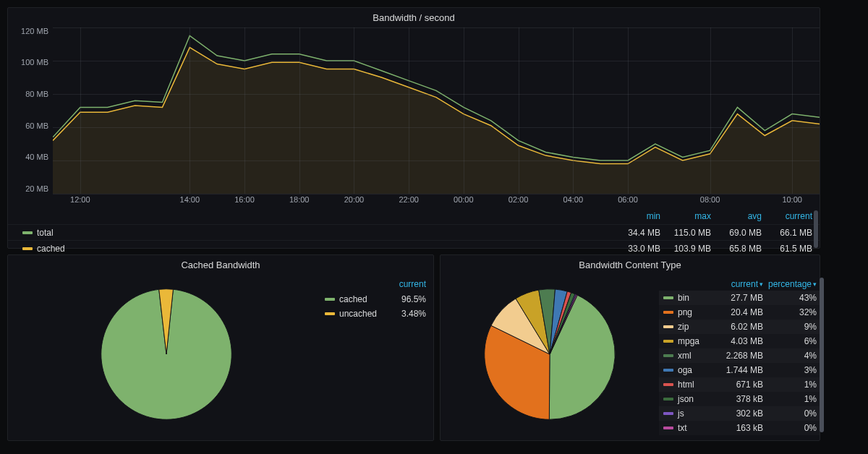 Image resolution: width=868 pixels, height=454 pixels. I want to click on series-percent: 6%, so click(790, 341).